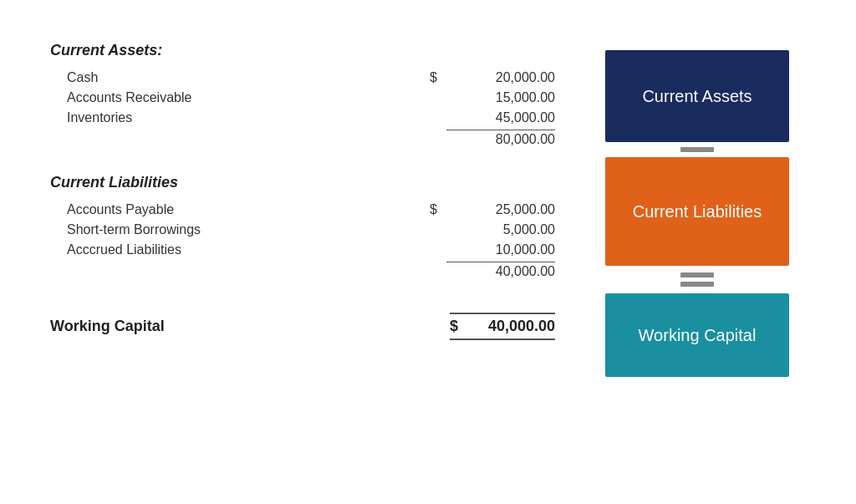  I want to click on current-assets-box-label: Current Assets, so click(697, 97).